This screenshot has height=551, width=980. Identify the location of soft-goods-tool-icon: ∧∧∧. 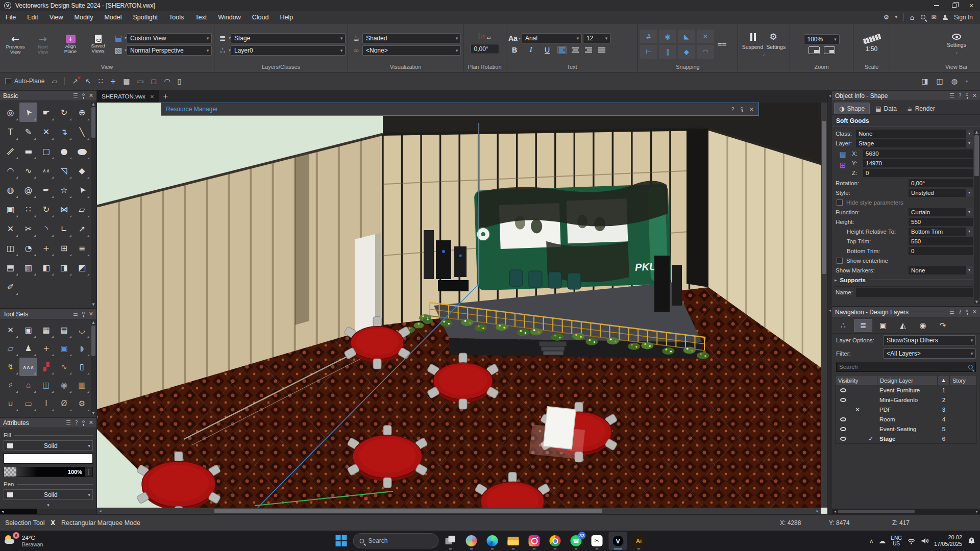
(29, 367).